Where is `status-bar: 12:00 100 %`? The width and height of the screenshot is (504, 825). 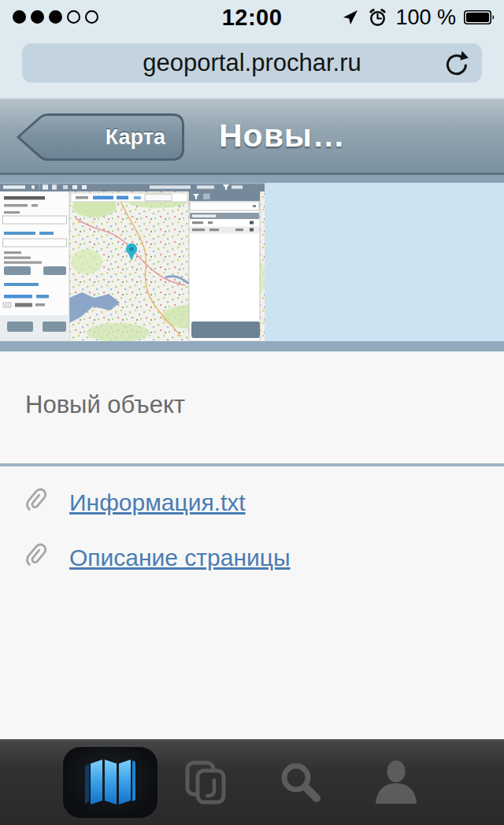
status-bar: 12:00 100 % is located at coordinates (252, 17).